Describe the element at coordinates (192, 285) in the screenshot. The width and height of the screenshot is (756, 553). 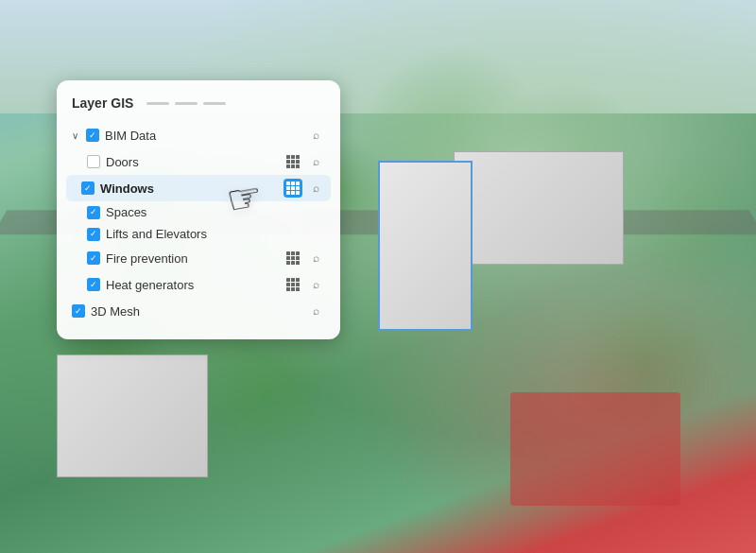
I see `layer-label-heat-generators: Heat generators` at that location.